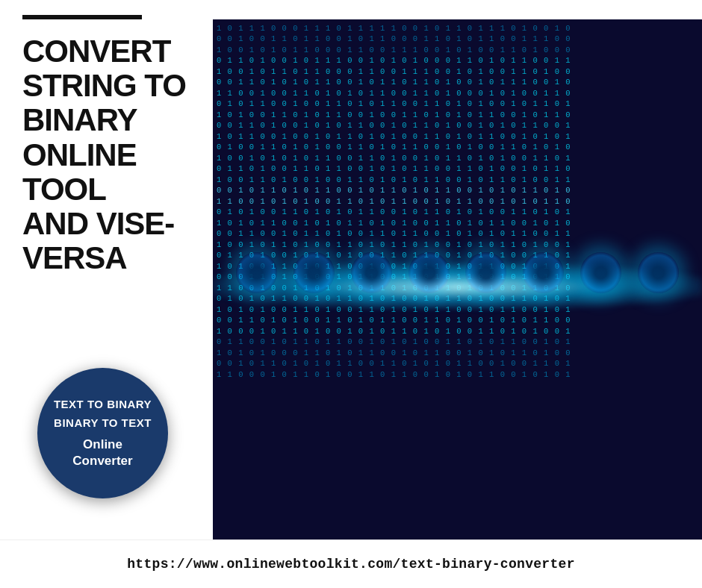 The image size is (702, 588). What do you see at coordinates (351, 564) in the screenshot?
I see `footer-url: https://www.onlinewebtoolkit.com/text-bi…` at bounding box center [351, 564].